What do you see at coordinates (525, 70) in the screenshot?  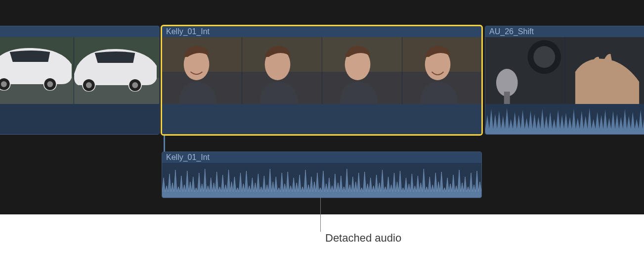 I see `thumbnail-gearshift-icon` at bounding box center [525, 70].